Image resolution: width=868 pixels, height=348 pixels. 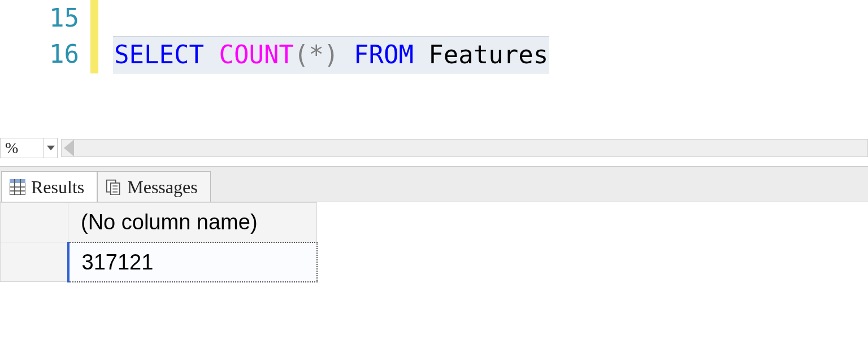 I want to click on grid-corner, so click(x=34, y=223).